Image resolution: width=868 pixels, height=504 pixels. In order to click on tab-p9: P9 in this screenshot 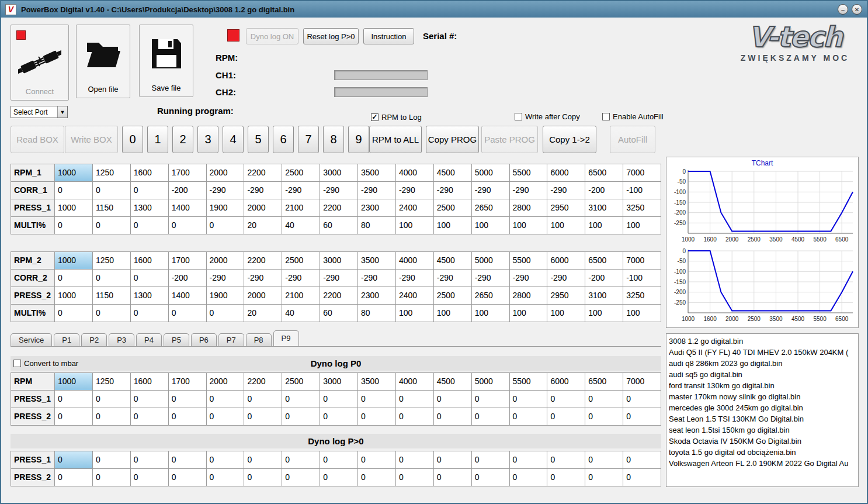, I will do `click(286, 338)`.